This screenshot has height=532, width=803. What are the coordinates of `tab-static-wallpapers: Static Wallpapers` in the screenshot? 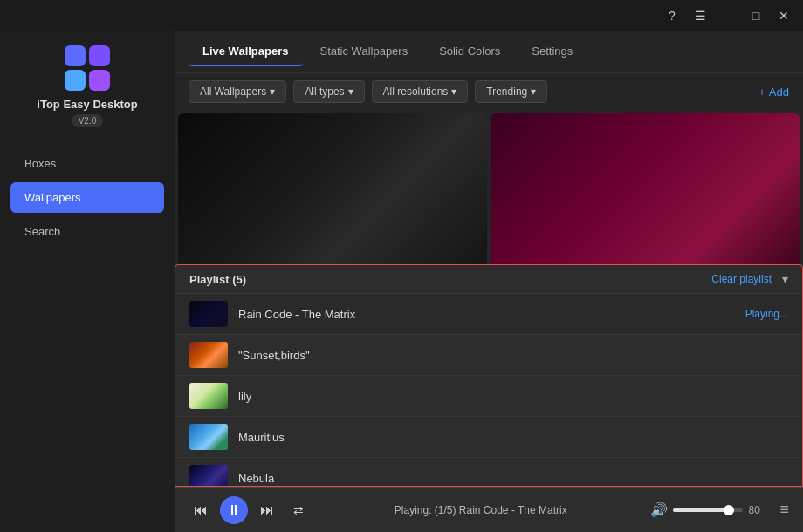 It's located at (365, 52).